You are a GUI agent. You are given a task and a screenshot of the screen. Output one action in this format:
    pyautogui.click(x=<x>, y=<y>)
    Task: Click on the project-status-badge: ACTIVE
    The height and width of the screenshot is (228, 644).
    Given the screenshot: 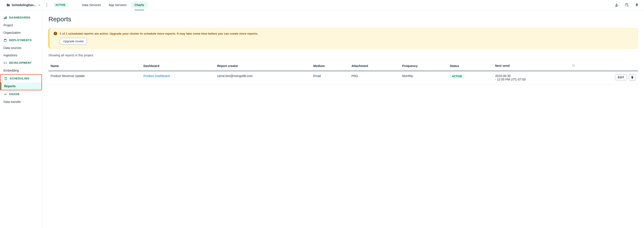 What is the action you would take?
    pyautogui.click(x=60, y=5)
    